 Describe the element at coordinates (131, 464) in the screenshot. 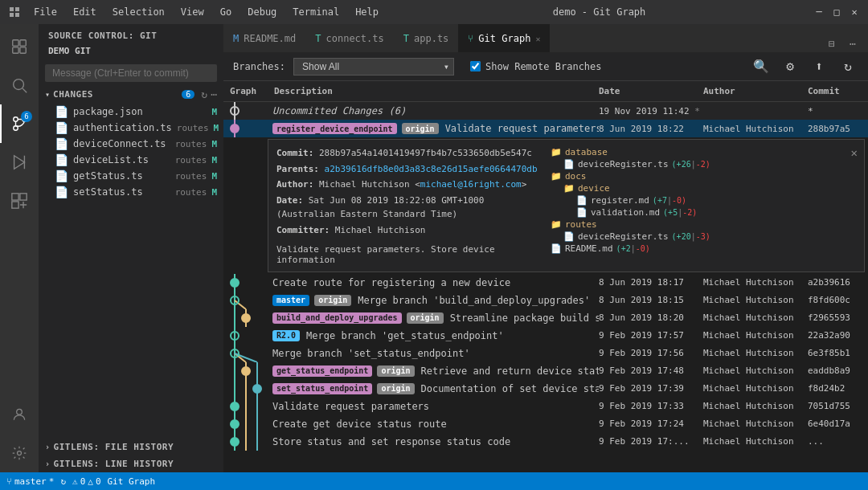

I see `gitlens-line-history: › GITLENS: LINE HISTORY` at that location.